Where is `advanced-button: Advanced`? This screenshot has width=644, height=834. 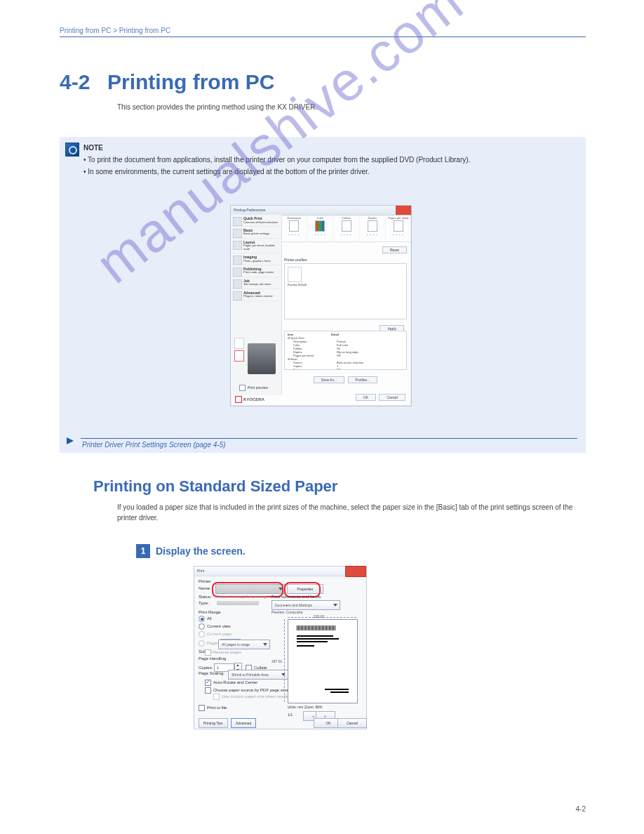
advanced-button: Advanced is located at coordinates (243, 723).